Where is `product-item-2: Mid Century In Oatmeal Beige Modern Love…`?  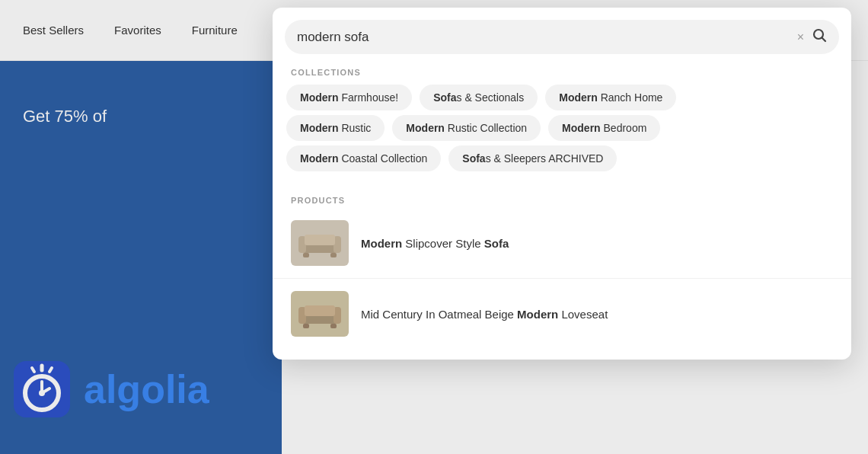
product-item-2: Mid Century In Oatmeal Beige Modern Love… is located at coordinates (562, 314).